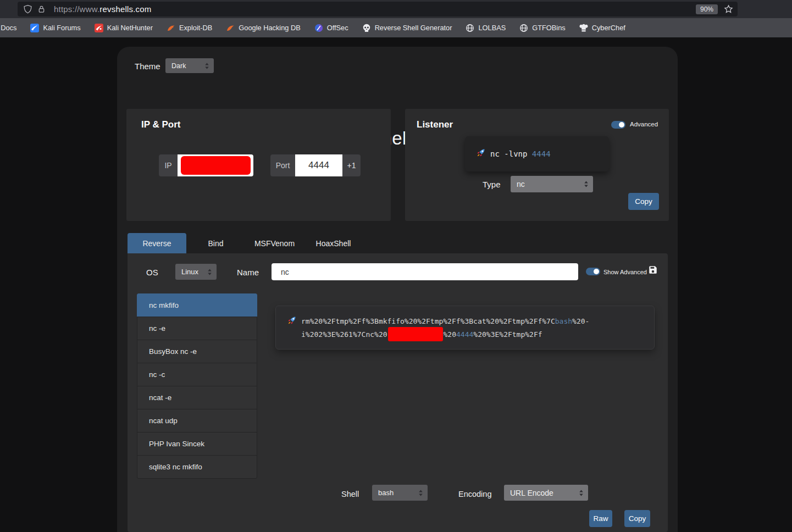  I want to click on shell-option-nc-c: nc -c, so click(197, 375).